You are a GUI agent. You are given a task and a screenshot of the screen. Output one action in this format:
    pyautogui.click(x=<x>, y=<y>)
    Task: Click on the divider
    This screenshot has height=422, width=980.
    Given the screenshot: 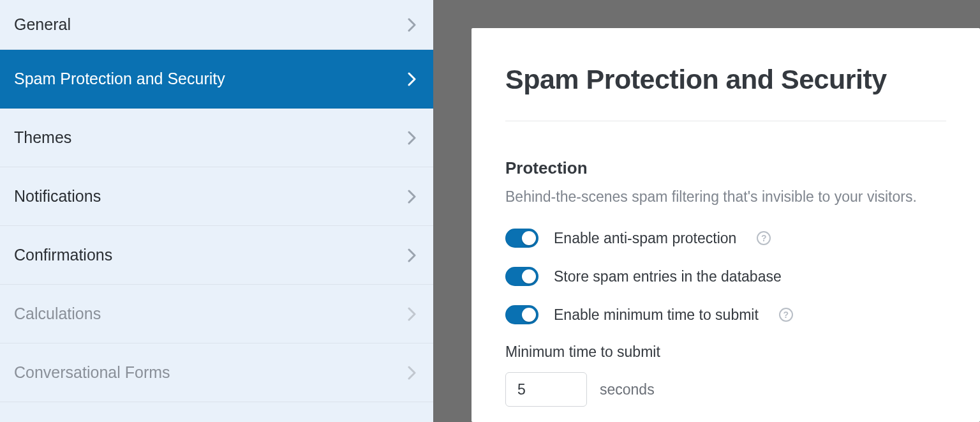 What is the action you would take?
    pyautogui.click(x=726, y=121)
    